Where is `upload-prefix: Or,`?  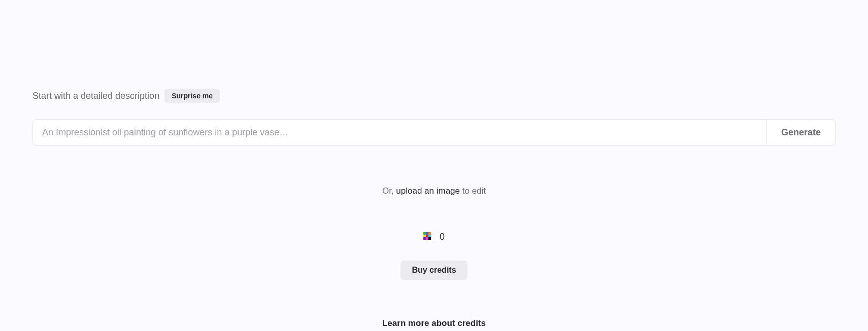
upload-prefix: Or, is located at coordinates (389, 191).